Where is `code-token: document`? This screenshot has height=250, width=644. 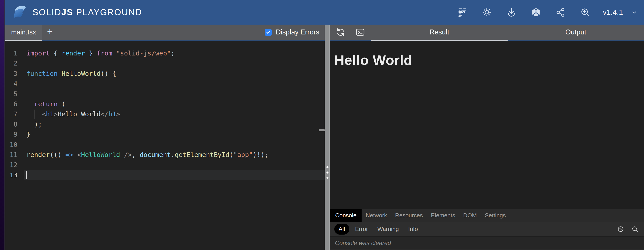 code-token: document is located at coordinates (155, 155).